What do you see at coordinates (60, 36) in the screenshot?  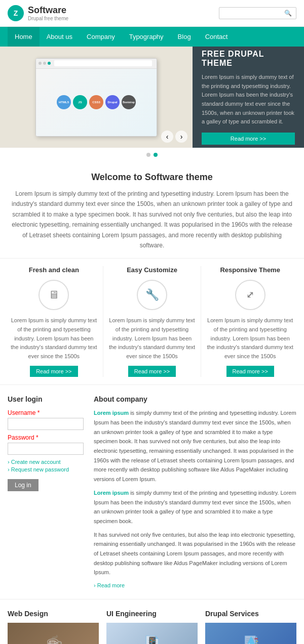 I see `nav-about: About us` at bounding box center [60, 36].